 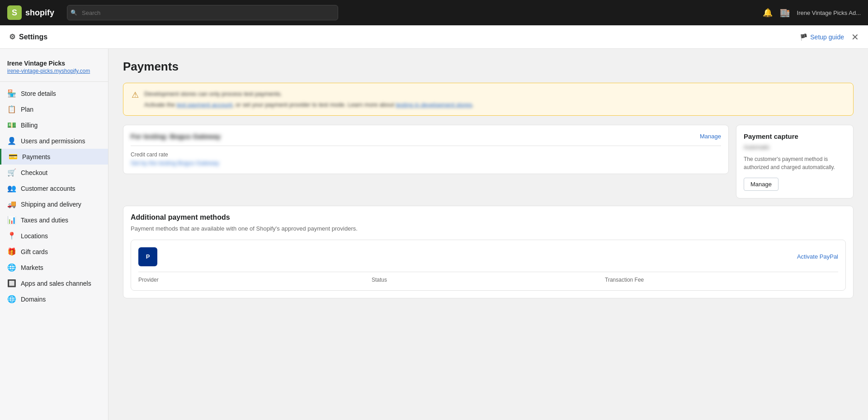 What do you see at coordinates (12, 109) in the screenshot?
I see `plan-icon: 📋` at bounding box center [12, 109].